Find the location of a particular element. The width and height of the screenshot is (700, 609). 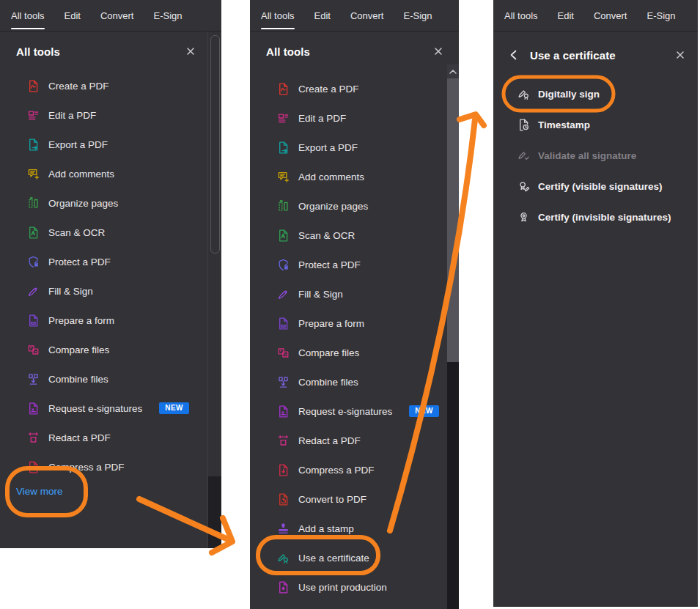

timestamp-icon is located at coordinates (523, 125).